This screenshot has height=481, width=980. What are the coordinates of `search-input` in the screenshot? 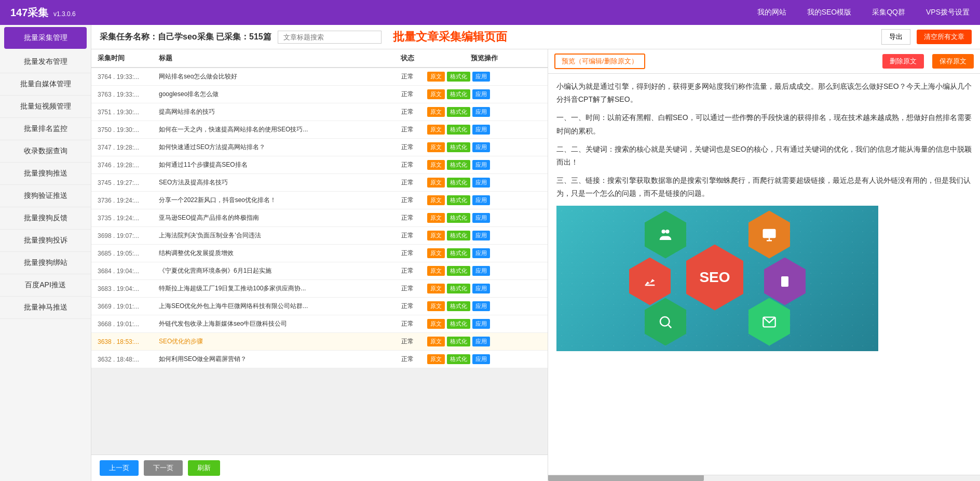 It's located at (330, 37).